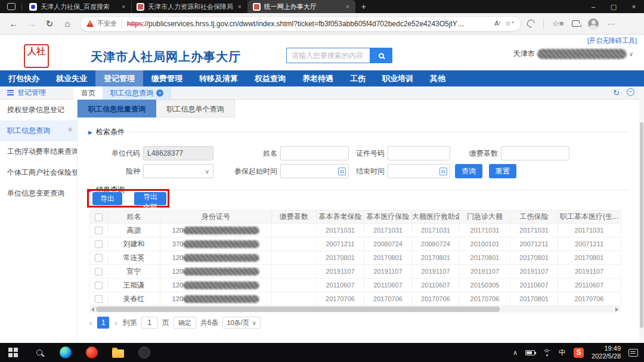 The width and height of the screenshot is (644, 362). I want to click on sidebar-item-3: 个体工商户社会保险登记信..., so click(38, 173).